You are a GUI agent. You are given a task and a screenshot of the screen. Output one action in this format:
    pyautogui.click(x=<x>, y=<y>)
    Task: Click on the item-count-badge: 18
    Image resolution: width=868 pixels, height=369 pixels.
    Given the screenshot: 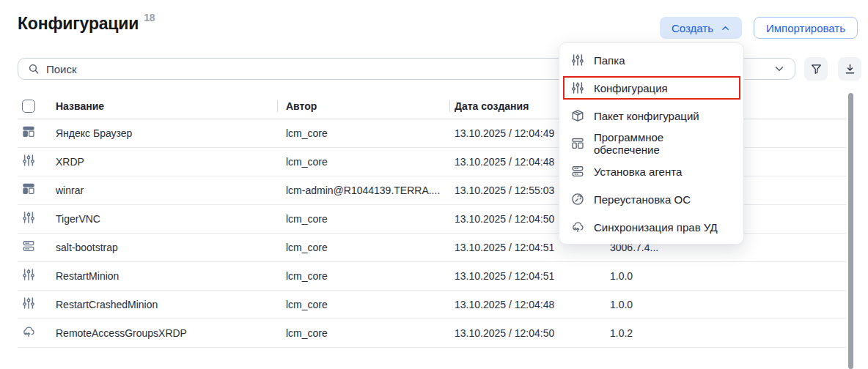 What is the action you would take?
    pyautogui.click(x=150, y=18)
    